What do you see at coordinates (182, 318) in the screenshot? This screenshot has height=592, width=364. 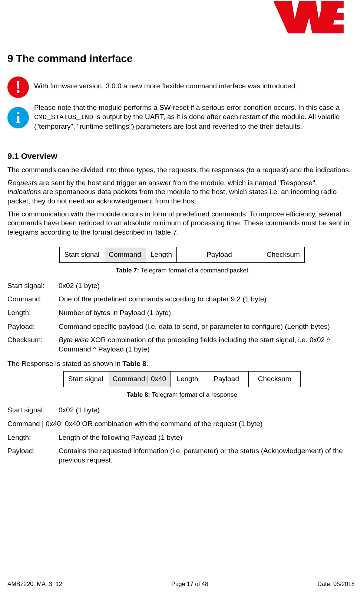 I see `definitions-1: Start signal:0x02 (1 byte) Command:One o…` at bounding box center [182, 318].